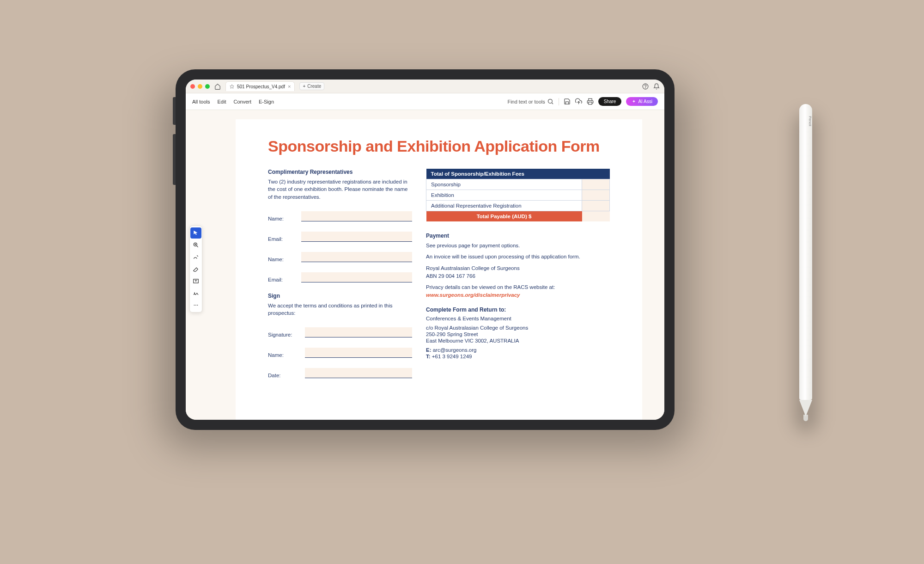 The width and height of the screenshot is (924, 564). What do you see at coordinates (200, 86) in the screenshot?
I see `minimize-window-button` at bounding box center [200, 86].